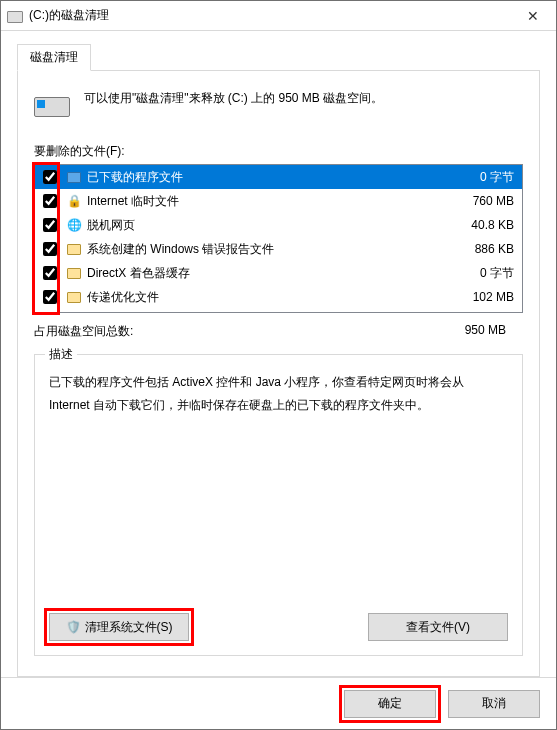  I want to click on view-files-label: 查看文件(V), so click(438, 628).